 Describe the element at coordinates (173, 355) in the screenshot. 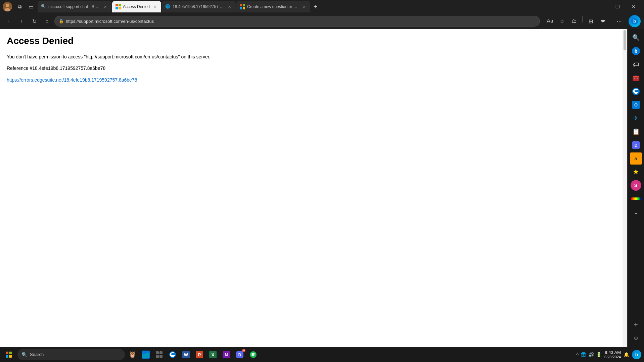

I see `taskbar-edge` at that location.